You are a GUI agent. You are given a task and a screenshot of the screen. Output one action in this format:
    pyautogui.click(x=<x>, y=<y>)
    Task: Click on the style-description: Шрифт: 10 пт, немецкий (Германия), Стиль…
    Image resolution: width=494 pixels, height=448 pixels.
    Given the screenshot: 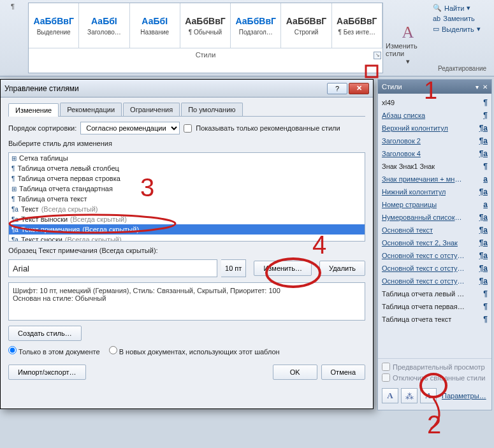 What is the action you would take?
    pyautogui.click(x=187, y=301)
    